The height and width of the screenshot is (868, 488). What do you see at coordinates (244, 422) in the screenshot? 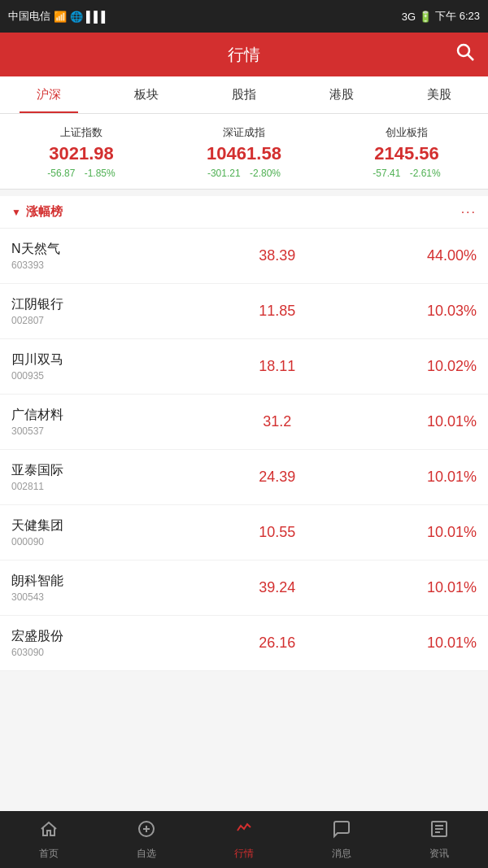
I see `stock-row: 广信材料 300537 31.2 10.01%` at bounding box center [244, 422].